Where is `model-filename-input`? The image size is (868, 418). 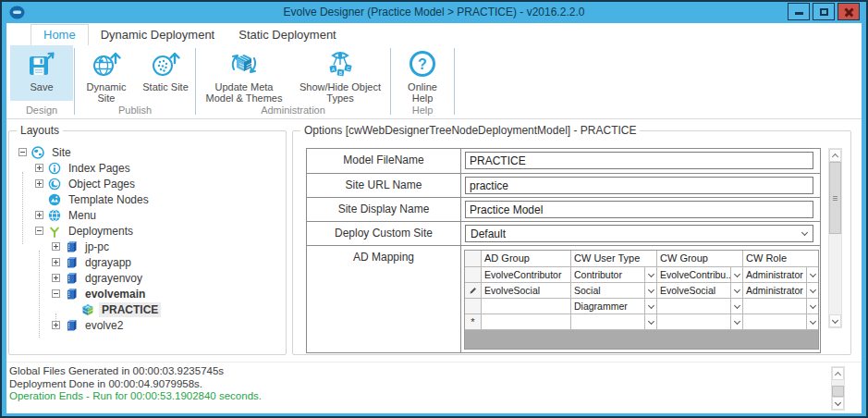
model-filename-input is located at coordinates (640, 161).